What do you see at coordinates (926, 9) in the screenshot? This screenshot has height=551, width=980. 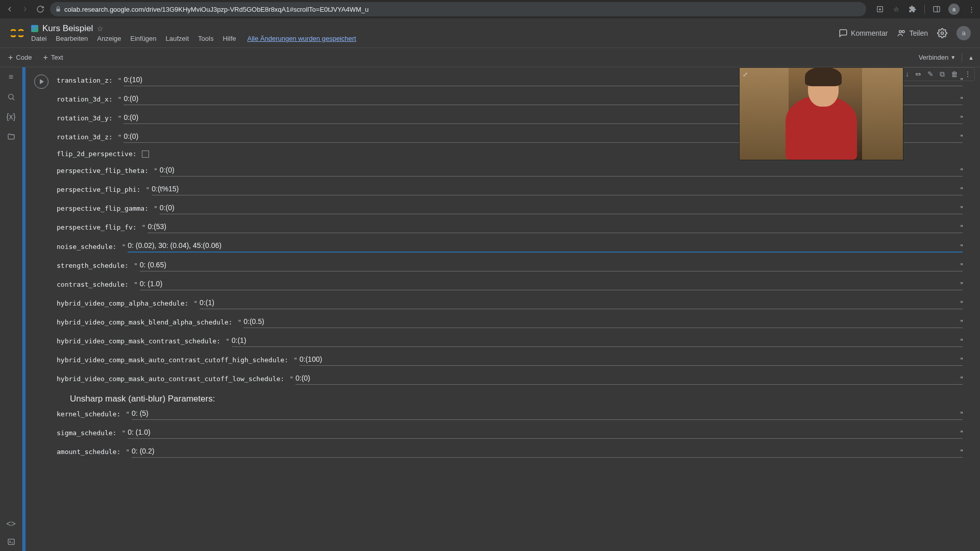 I see `chrome-actions: ☆ a ⋮` at bounding box center [926, 9].